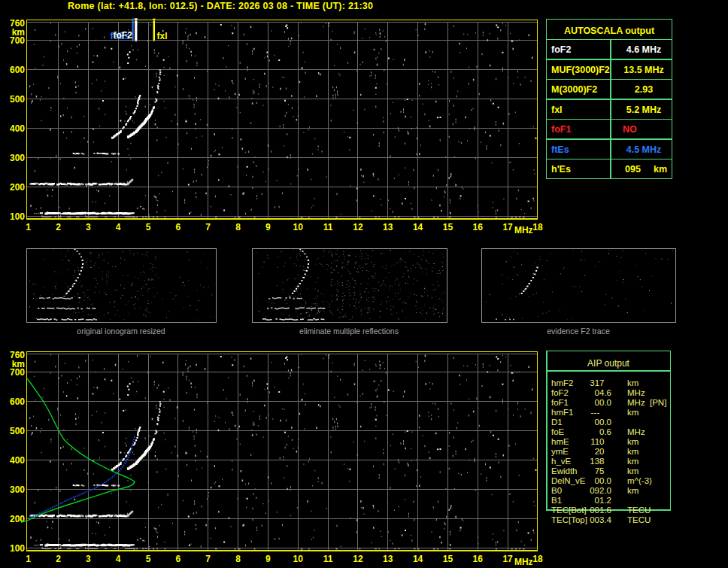 The image size is (728, 568). Describe the element at coordinates (581, 70) in the screenshot. I see `svg-text: MUF(3000)F2` at that location.